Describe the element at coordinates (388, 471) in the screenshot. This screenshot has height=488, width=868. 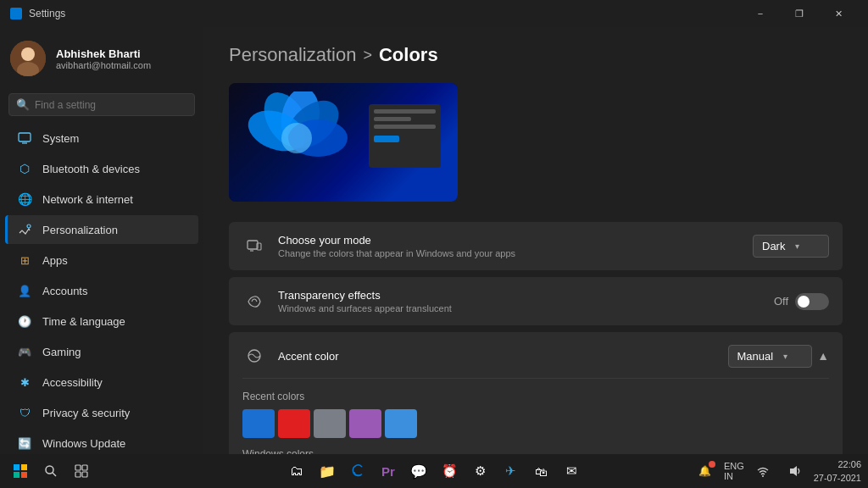
I see `taskbar-premiere: Pr` at that location.